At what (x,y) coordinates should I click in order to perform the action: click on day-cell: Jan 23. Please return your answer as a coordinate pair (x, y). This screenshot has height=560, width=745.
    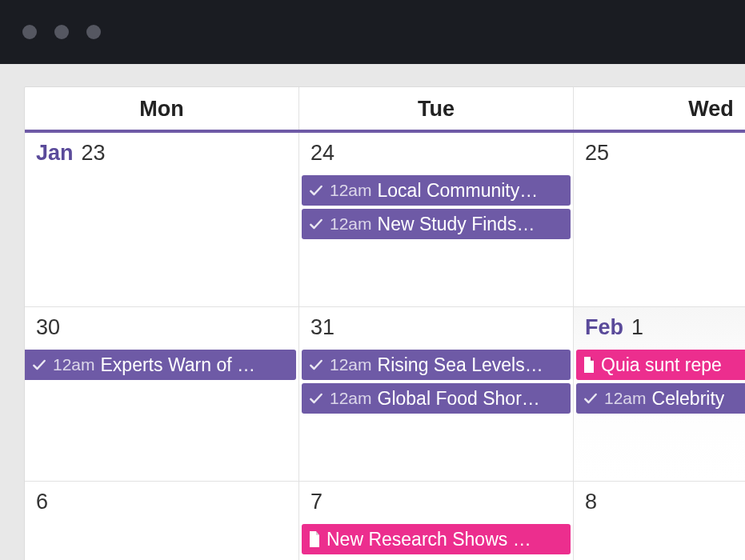
    Looking at the image, I should click on (162, 219).